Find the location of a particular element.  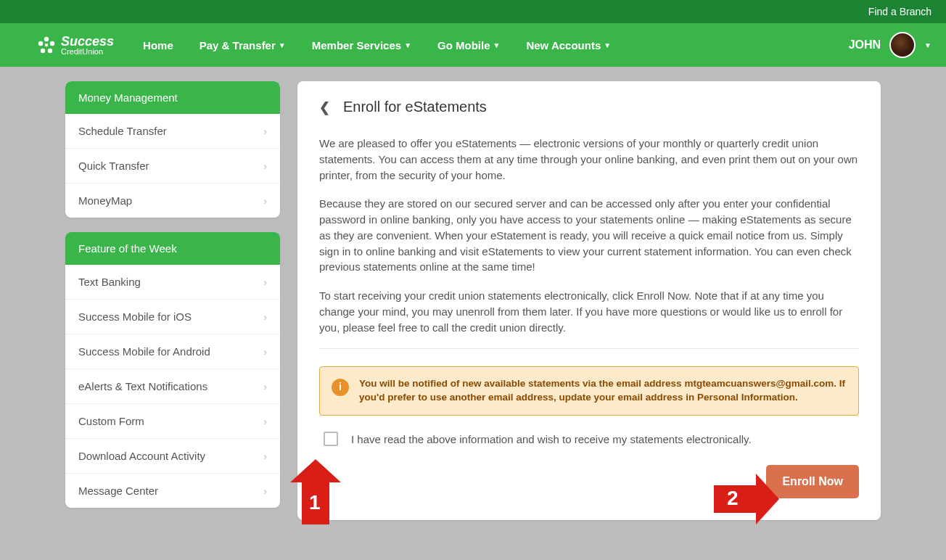

sidebar-item-label: Message Center is located at coordinates (118, 490).